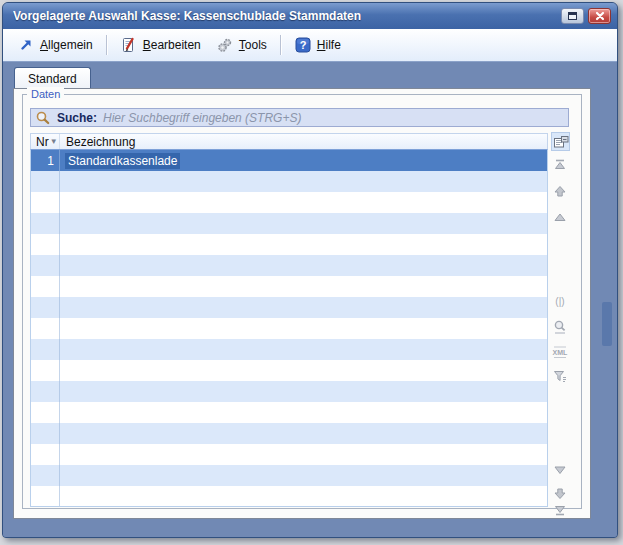 This screenshot has width=623, height=545. I want to click on column-chooser-button, so click(560, 142).